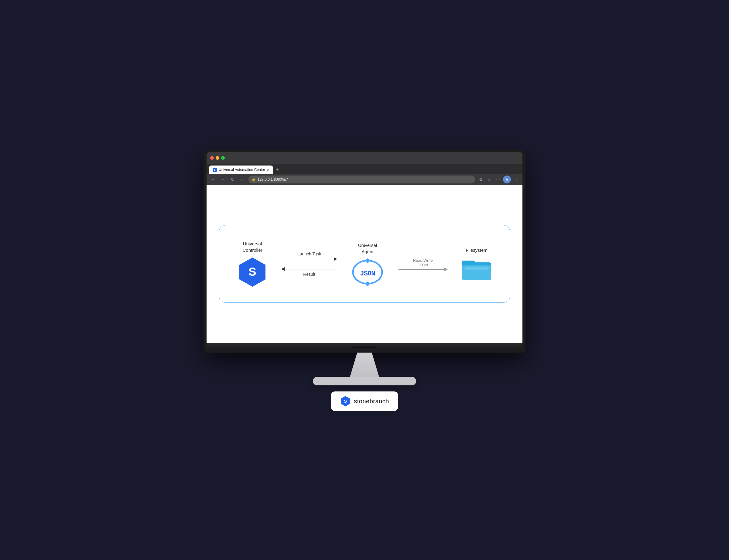 This screenshot has width=729, height=560. What do you see at coordinates (309, 274) in the screenshot?
I see `result-label: Result` at bounding box center [309, 274].